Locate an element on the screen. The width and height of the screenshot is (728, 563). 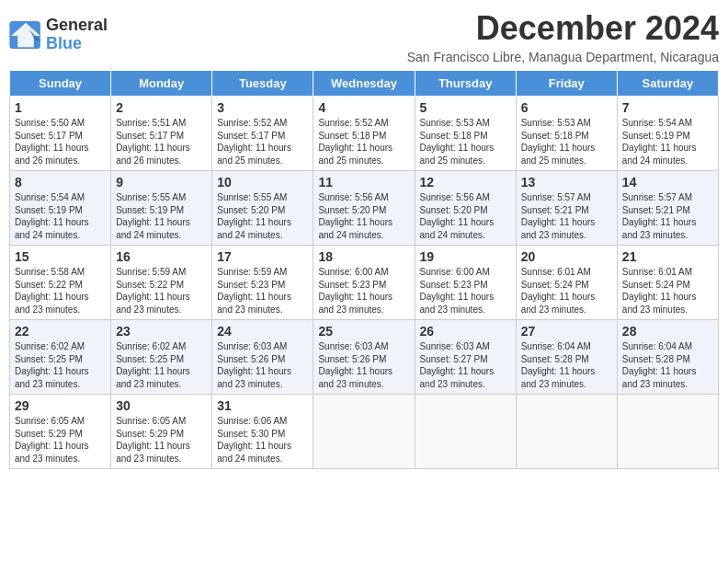
logo-icon is located at coordinates (26, 35).